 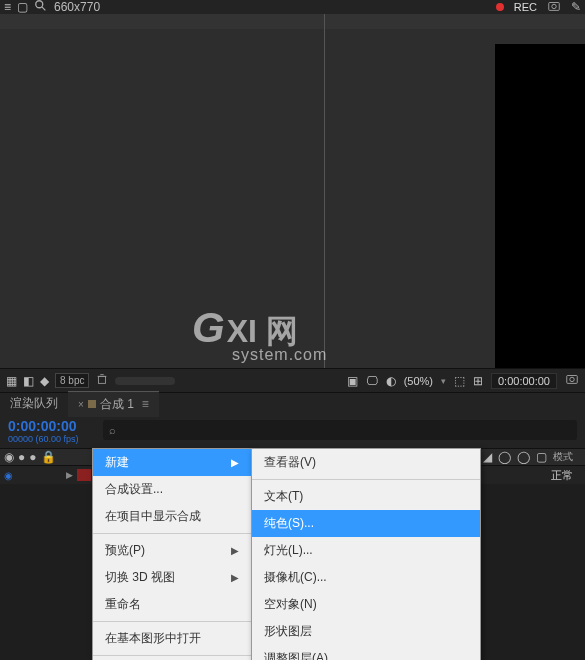 What do you see at coordinates (81, 404) in the screenshot?
I see `tab-close-icon: ×` at bounding box center [81, 404].